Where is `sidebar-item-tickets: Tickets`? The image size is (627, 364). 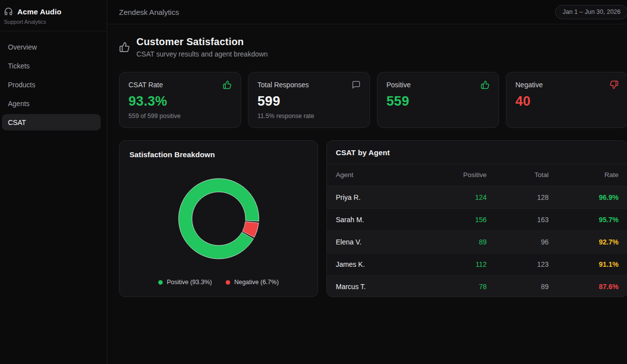
sidebar-item-tickets: Tickets is located at coordinates (52, 65).